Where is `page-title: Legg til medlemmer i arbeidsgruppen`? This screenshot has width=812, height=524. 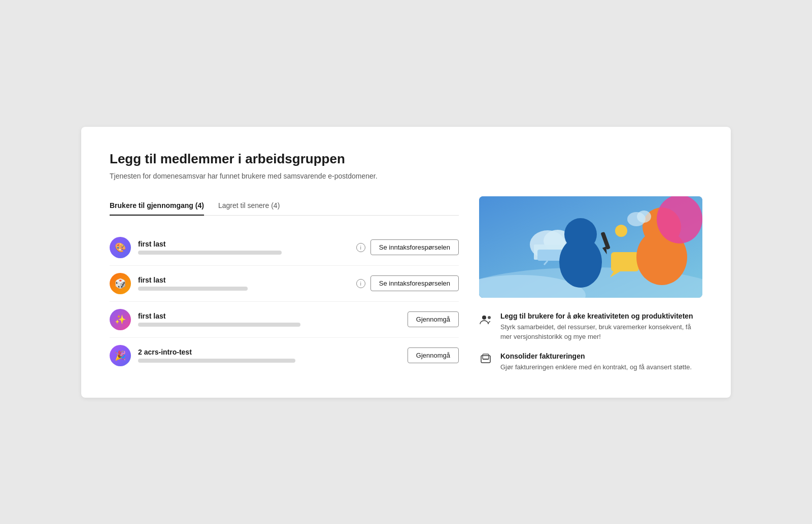
page-title: Legg til medlemmer i arbeidsgruppen is located at coordinates (406, 159).